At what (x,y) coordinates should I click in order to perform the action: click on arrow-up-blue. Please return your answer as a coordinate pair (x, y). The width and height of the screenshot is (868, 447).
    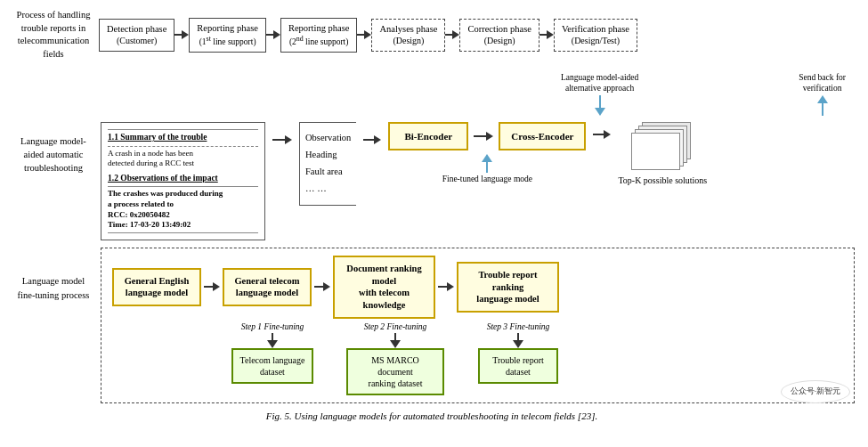
    Looking at the image, I should click on (487, 164).